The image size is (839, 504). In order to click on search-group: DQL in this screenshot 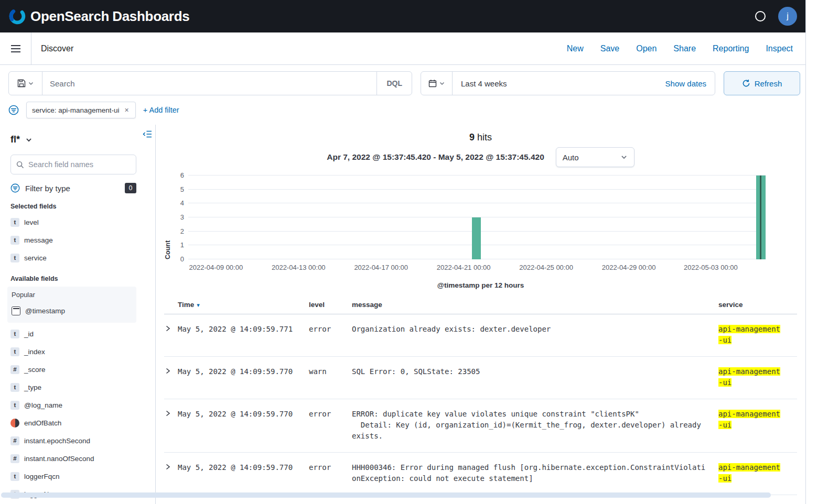, I will do `click(210, 83)`.